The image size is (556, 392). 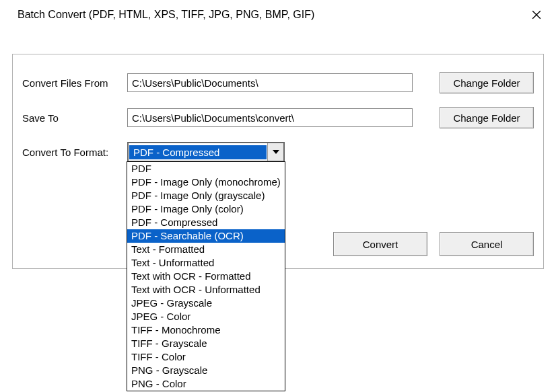 I want to click on format-option: PDF - Image Only (monochrome), so click(x=206, y=182).